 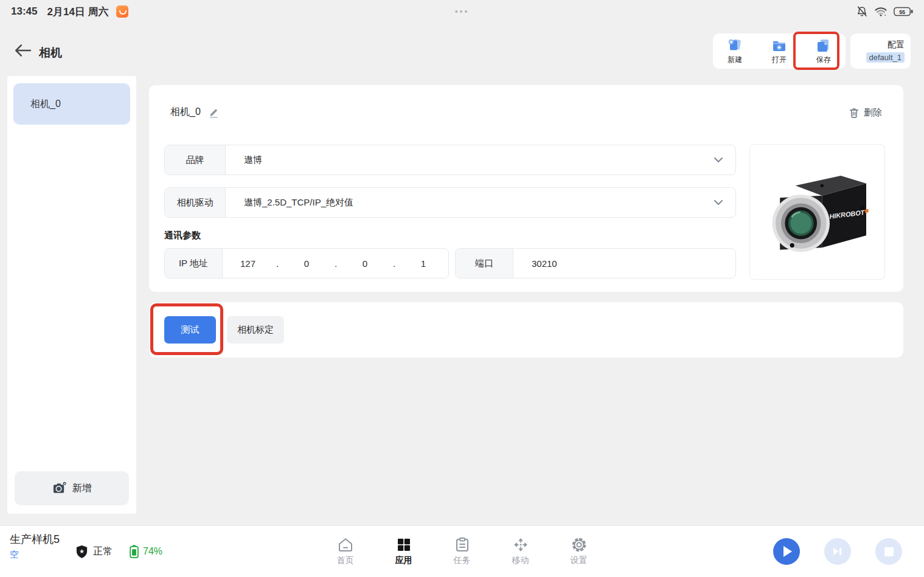 What do you see at coordinates (881, 12) in the screenshot?
I see `wifi-icon` at bounding box center [881, 12].